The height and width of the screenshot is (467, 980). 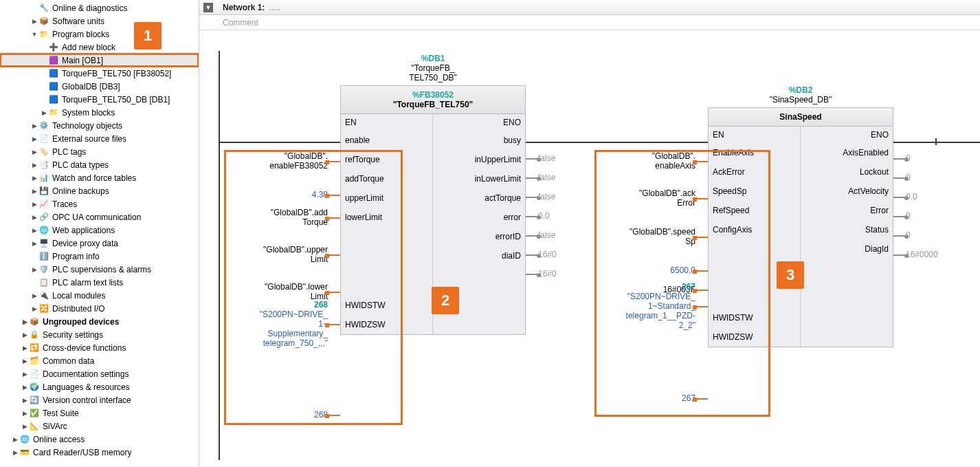 I want to click on tree-item: 🟦TorqueFB_TEL750 [FB38052], so click(x=99, y=73).